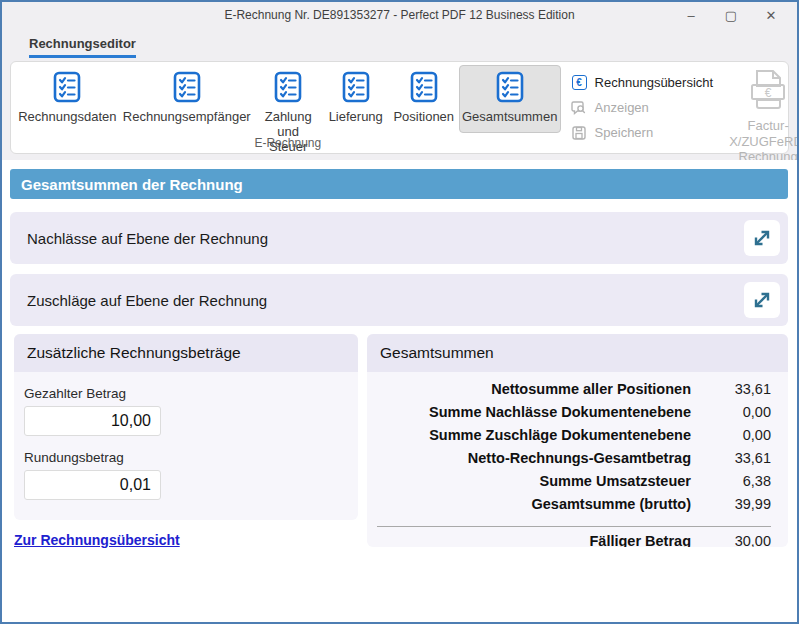 The image size is (799, 624). I want to click on totals-row-label: Netto-Rechnungs-Gesamtbetrag, so click(548, 458).